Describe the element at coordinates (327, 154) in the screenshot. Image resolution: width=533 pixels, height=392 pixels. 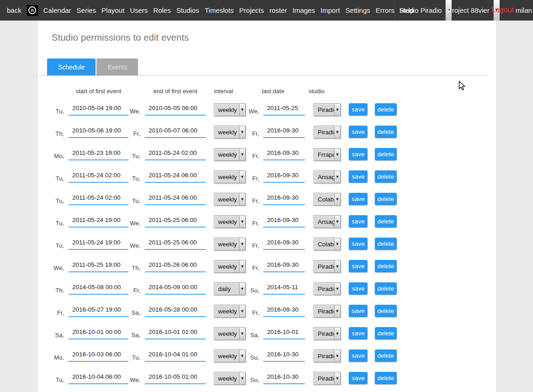
I see `studio-select: Frrapo ▼` at that location.